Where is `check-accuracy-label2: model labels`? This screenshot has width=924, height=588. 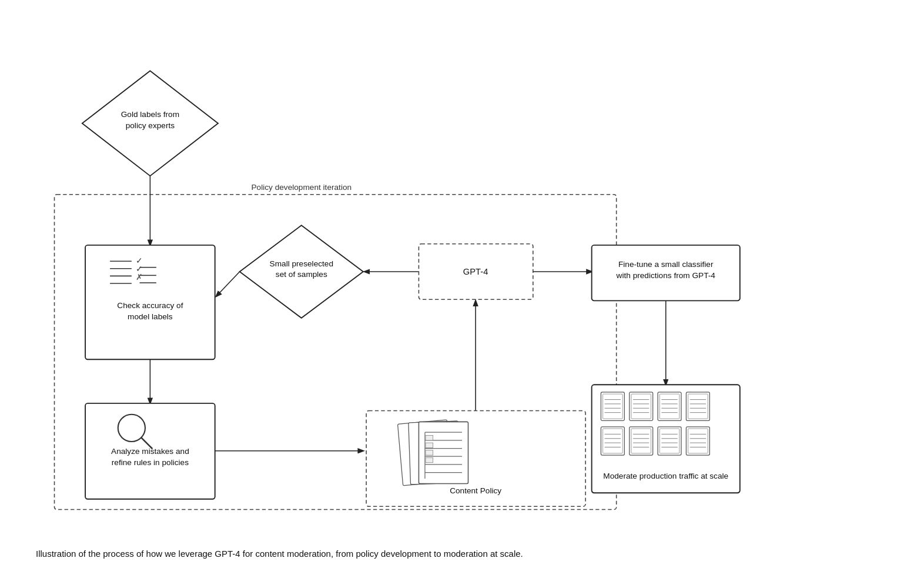 check-accuracy-label2: model labels is located at coordinates (150, 316).